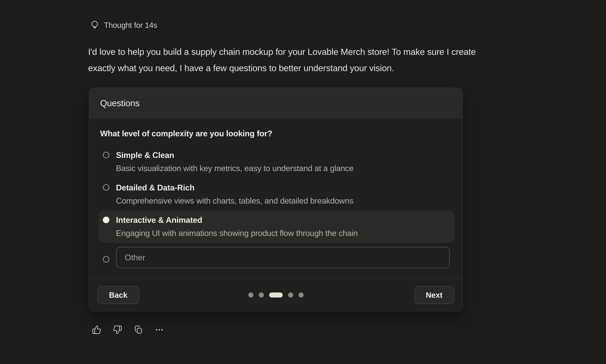 This screenshot has width=606, height=364. What do you see at coordinates (235, 168) in the screenshot?
I see `option-description: Basic visualization with key metrics, ea…` at bounding box center [235, 168].